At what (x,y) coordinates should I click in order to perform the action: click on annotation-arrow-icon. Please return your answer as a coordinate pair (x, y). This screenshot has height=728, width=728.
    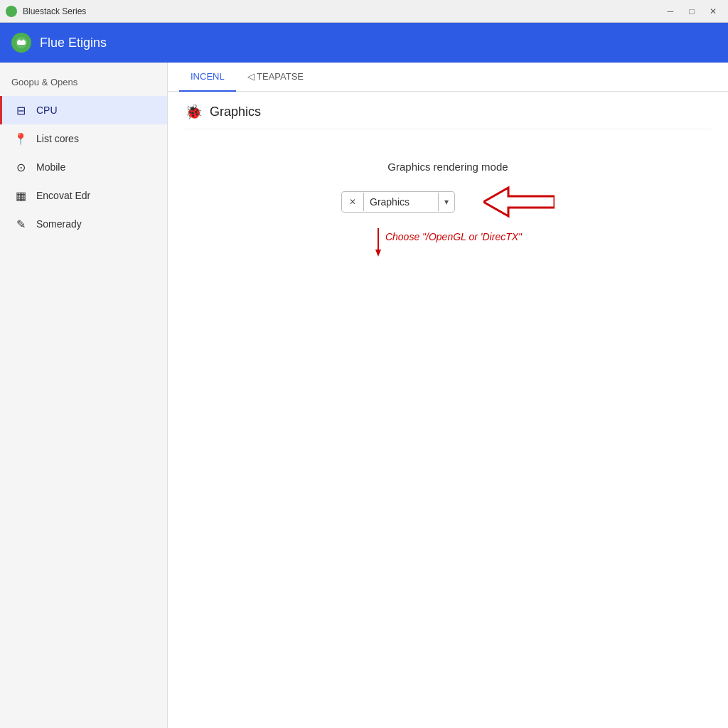
    Looking at the image, I should click on (519, 202).